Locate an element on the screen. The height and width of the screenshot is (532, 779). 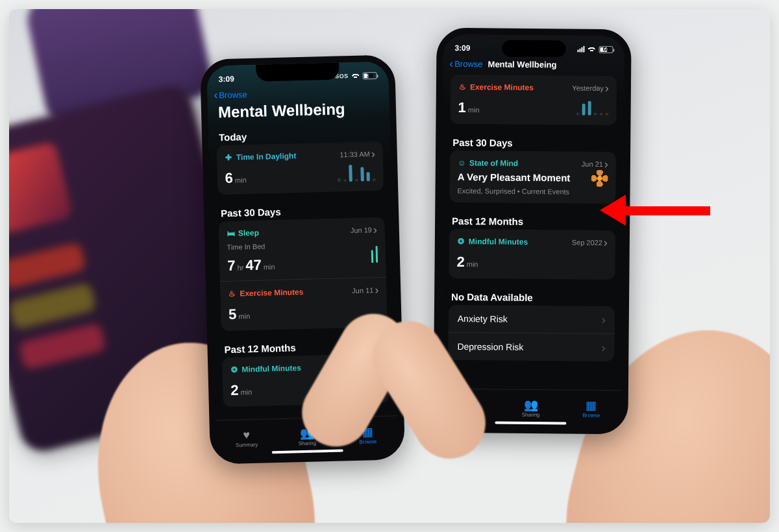
daylight-spark is located at coordinates (356, 172).